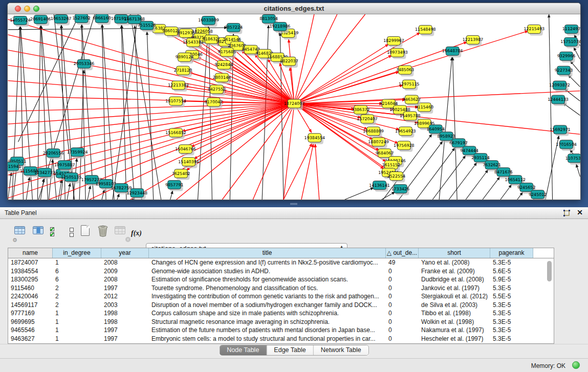 The height and width of the screenshot is (372, 588). Describe the element at coordinates (289, 62) in the screenshot. I see `graph-node: 8822037` at that location.